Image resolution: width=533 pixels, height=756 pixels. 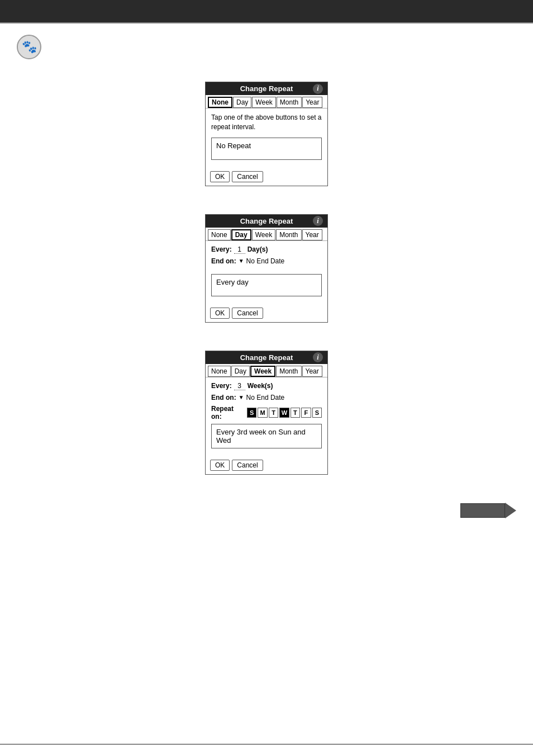 What do you see at coordinates (266, 261) in the screenshot?
I see `dialog2-endon-value: No End Date` at bounding box center [266, 261].